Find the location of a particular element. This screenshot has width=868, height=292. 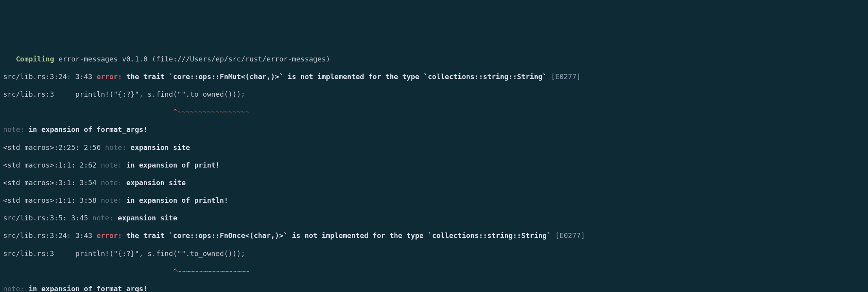

macro-loc: src/lib.rs:3:5: 3:45 is located at coordinates (48, 218).